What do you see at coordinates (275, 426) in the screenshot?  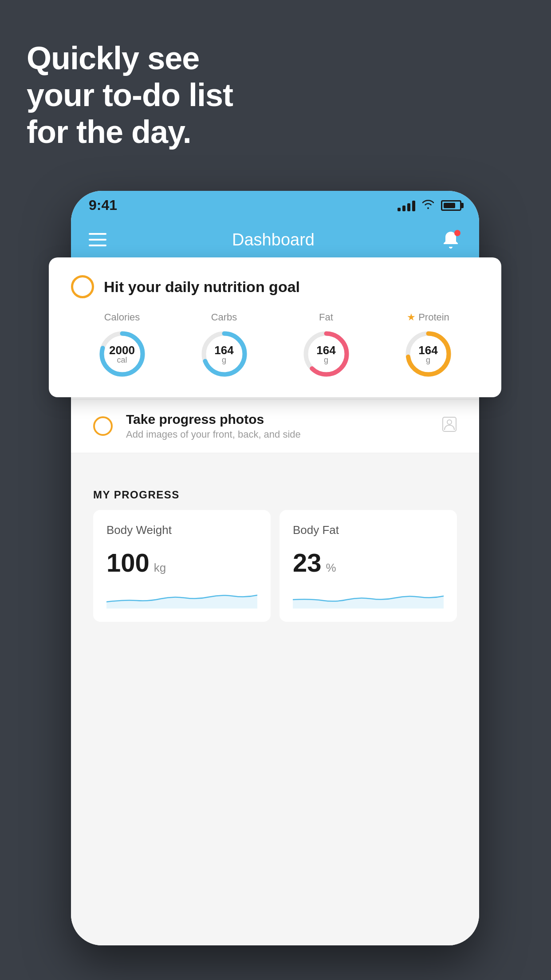 I see `todo-item-photos: Take progress photos Add images of your …` at bounding box center [275, 426].